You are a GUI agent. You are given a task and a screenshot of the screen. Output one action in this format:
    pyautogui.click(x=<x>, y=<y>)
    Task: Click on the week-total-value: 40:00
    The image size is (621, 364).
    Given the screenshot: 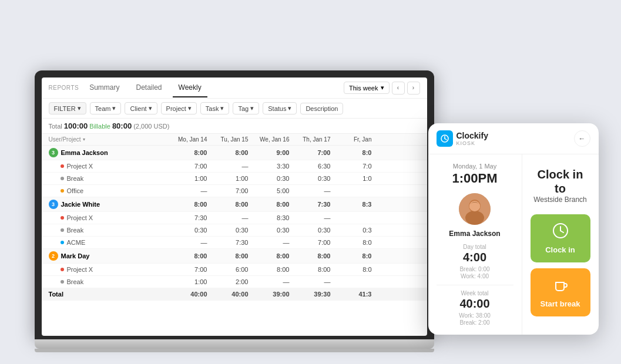 What is the action you would take?
    pyautogui.click(x=475, y=304)
    